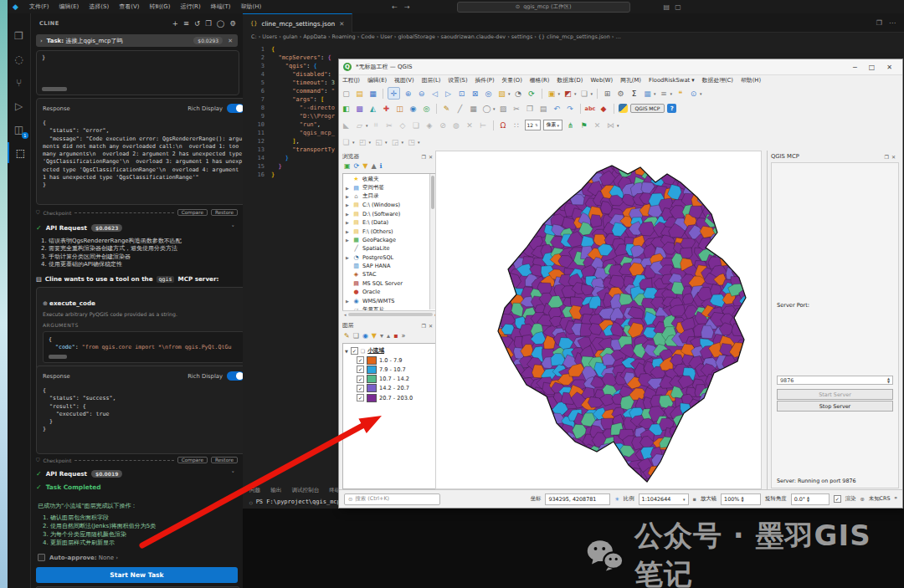 The height and width of the screenshot is (588, 904). What do you see at coordinates (484, 125) in the screenshot?
I see `trim-extend-icon: ⊢` at bounding box center [484, 125].